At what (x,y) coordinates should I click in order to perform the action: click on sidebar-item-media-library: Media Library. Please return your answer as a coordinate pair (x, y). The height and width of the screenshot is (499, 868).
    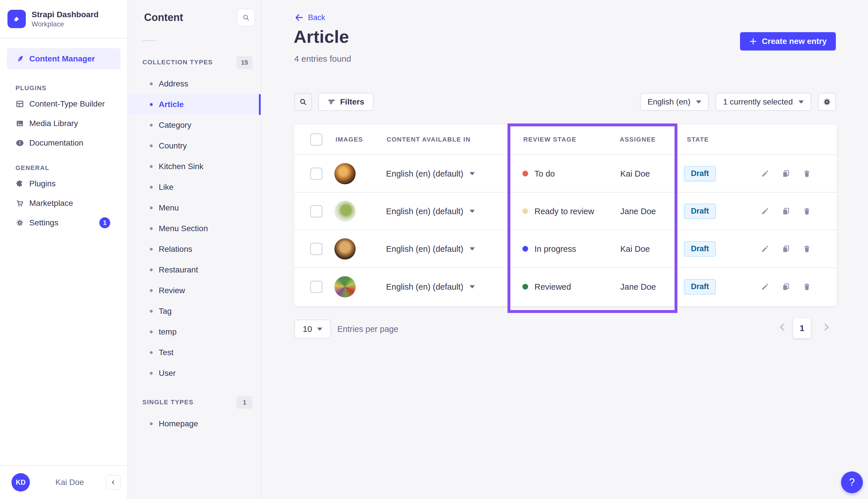
    Looking at the image, I should click on (64, 123).